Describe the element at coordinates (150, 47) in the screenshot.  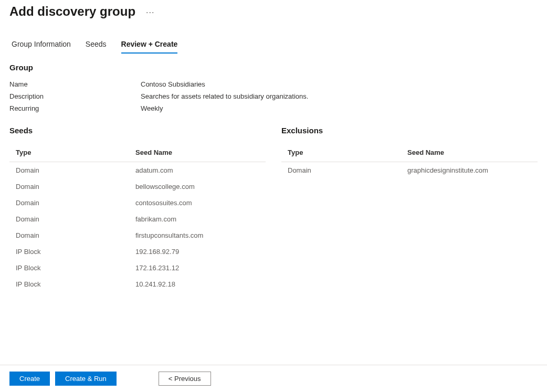
I see `tab-review-create: Review + Create` at that location.